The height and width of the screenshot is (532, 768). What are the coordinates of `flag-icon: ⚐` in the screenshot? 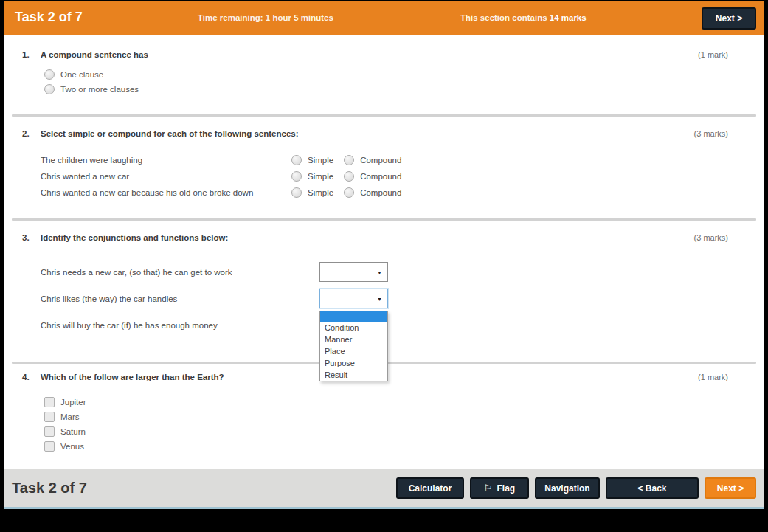 It's located at (488, 488).